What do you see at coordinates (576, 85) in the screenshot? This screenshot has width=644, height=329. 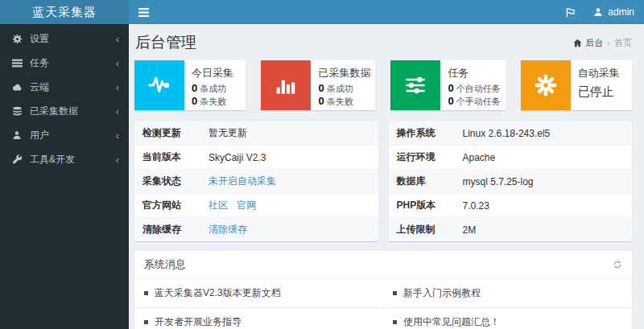 I see `card-auto-collection: 自动采集 已停止` at bounding box center [576, 85].